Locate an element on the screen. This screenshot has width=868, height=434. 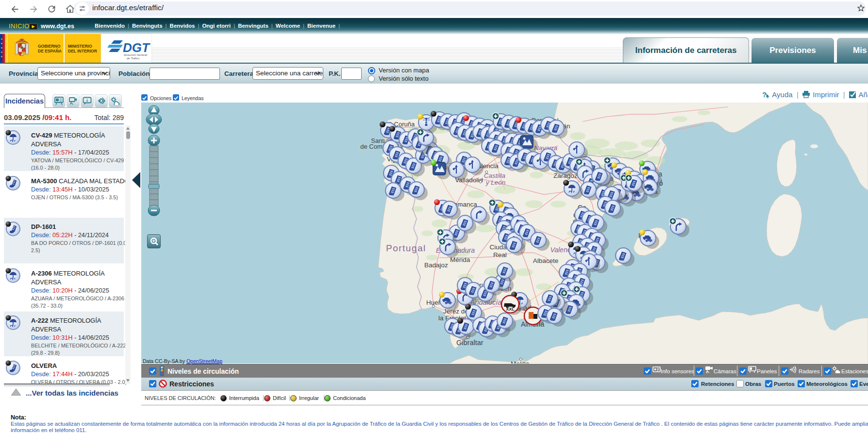
svg-text: de Tráfico is located at coordinates (133, 58).